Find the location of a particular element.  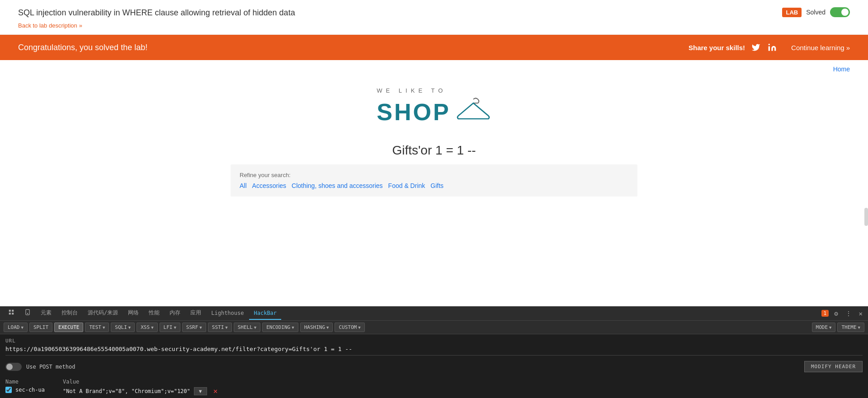

solved-label: Solved is located at coordinates (816, 12).